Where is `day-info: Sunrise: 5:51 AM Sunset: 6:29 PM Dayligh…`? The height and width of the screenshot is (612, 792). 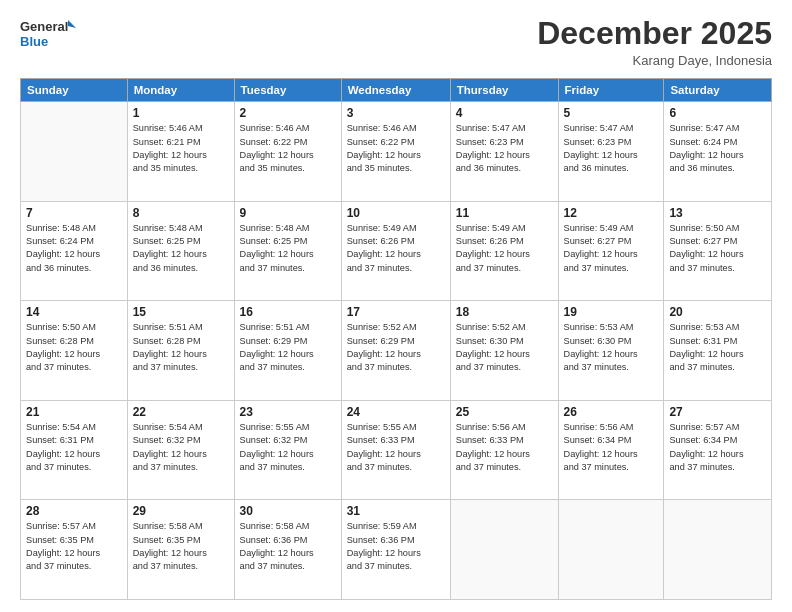 day-info: Sunrise: 5:51 AM Sunset: 6:29 PM Dayligh… is located at coordinates (288, 348).